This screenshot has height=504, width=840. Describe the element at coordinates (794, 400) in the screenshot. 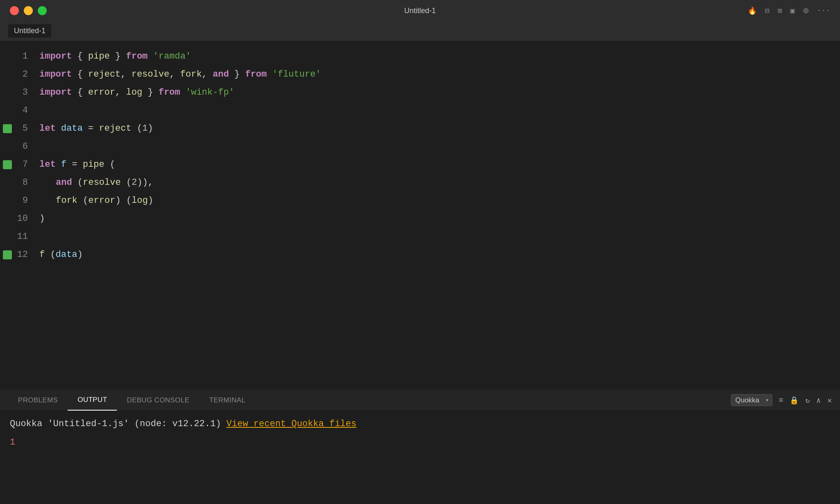

I see `lock-icon: 🔒` at that location.